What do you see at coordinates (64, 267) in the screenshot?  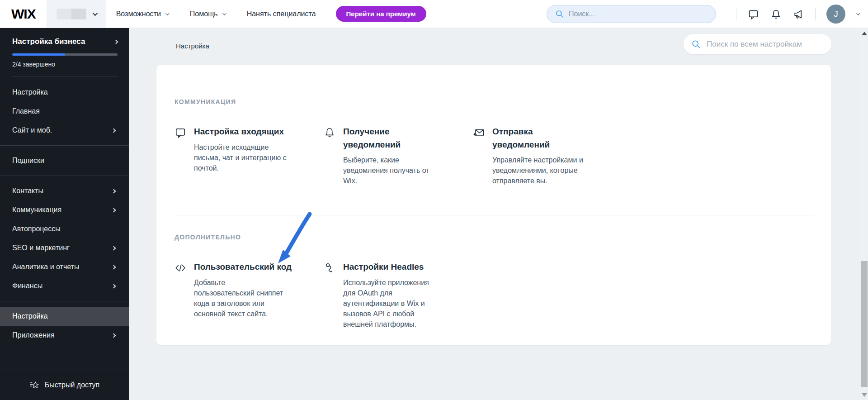 I see `sidebar-item-analitika-i-otchety: Аналитика и отчеты` at bounding box center [64, 267].